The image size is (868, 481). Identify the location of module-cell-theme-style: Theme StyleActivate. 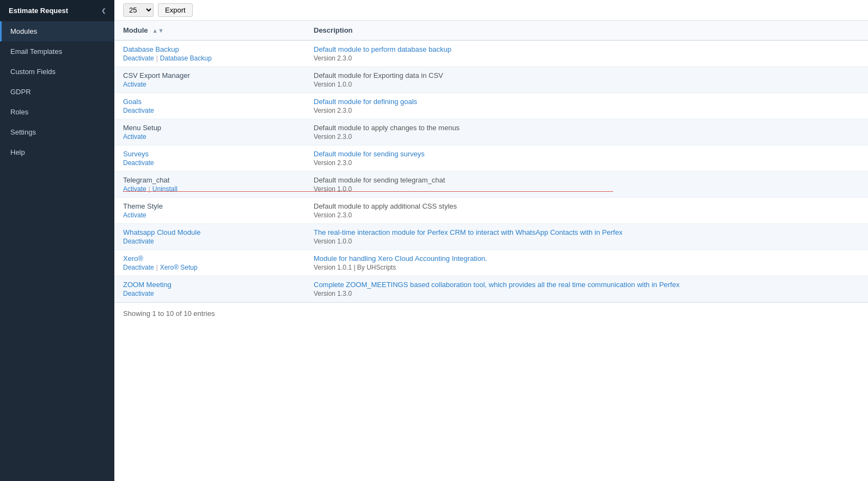
(210, 211).